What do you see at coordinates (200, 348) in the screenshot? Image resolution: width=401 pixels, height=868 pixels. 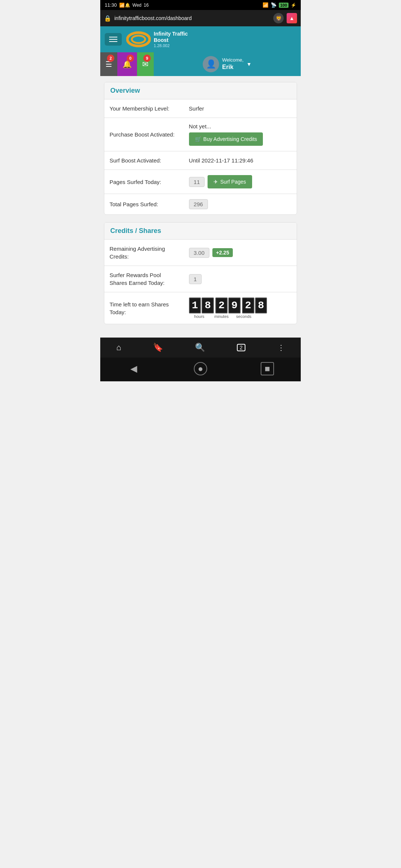 I see `search-icon: 🔍` at bounding box center [200, 348].